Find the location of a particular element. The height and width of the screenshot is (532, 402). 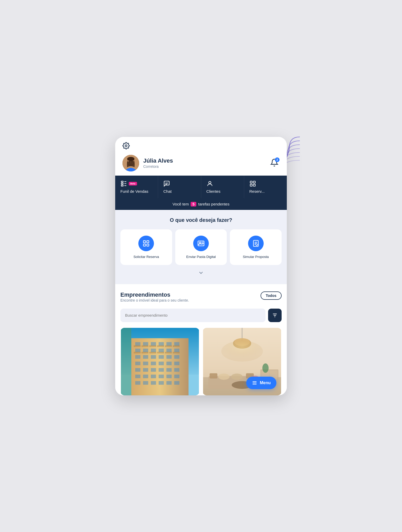

properties-section: Empreendimentos Encontre o imóvel ideal … is located at coordinates (201, 340).